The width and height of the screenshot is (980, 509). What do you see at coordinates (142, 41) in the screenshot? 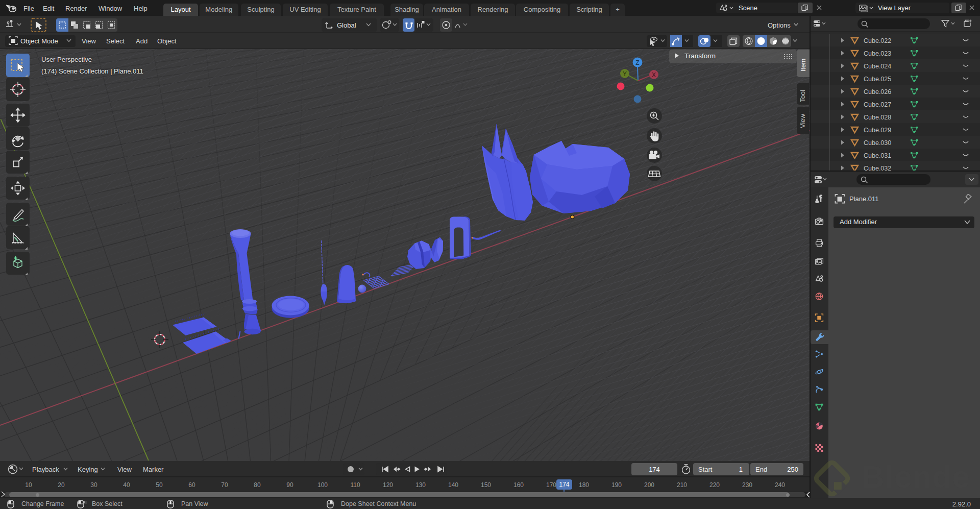
I see `svg-text: Add` at bounding box center [142, 41].